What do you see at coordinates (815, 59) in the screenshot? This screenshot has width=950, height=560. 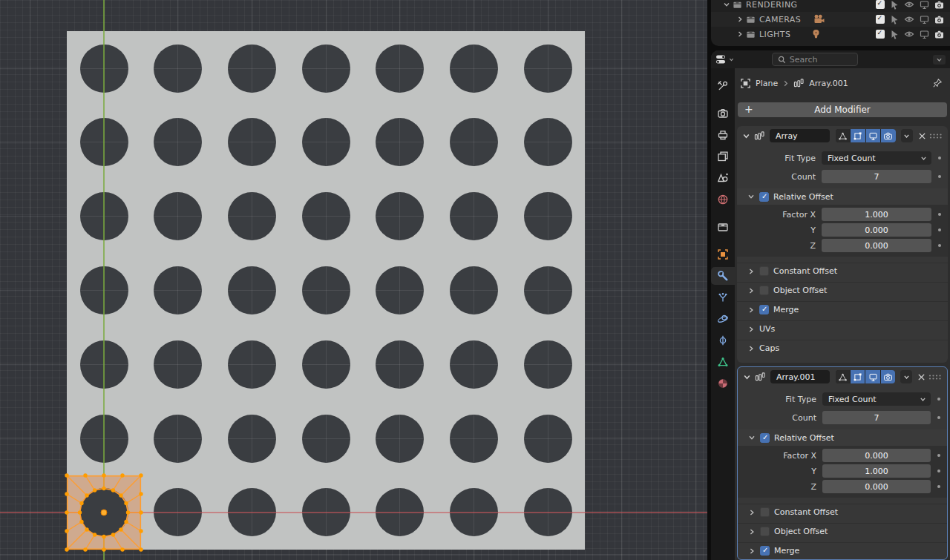 I see `search-input: Search` at bounding box center [815, 59].